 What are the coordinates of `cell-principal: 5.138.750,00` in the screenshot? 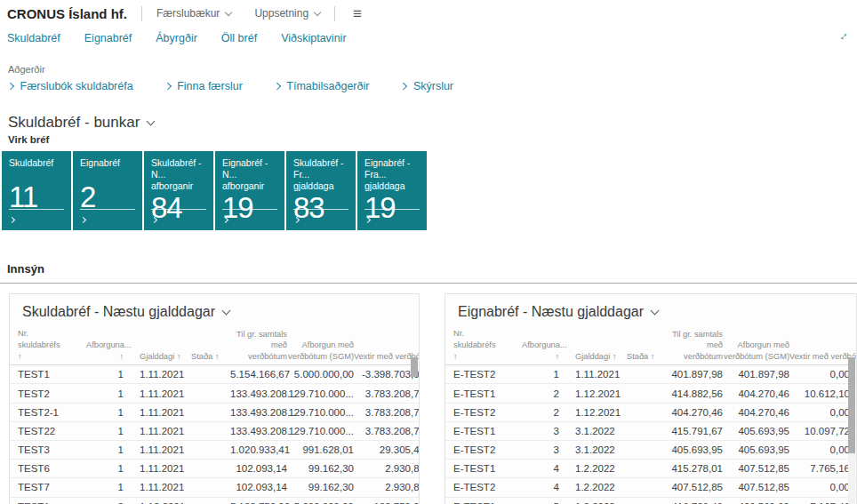 It's located at (259, 503).